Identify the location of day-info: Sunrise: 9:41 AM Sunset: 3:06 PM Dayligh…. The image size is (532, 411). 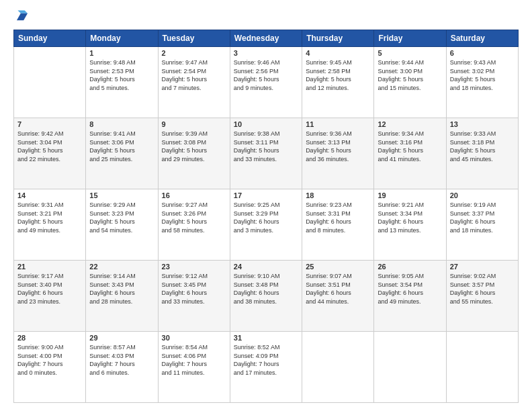
(122, 146).